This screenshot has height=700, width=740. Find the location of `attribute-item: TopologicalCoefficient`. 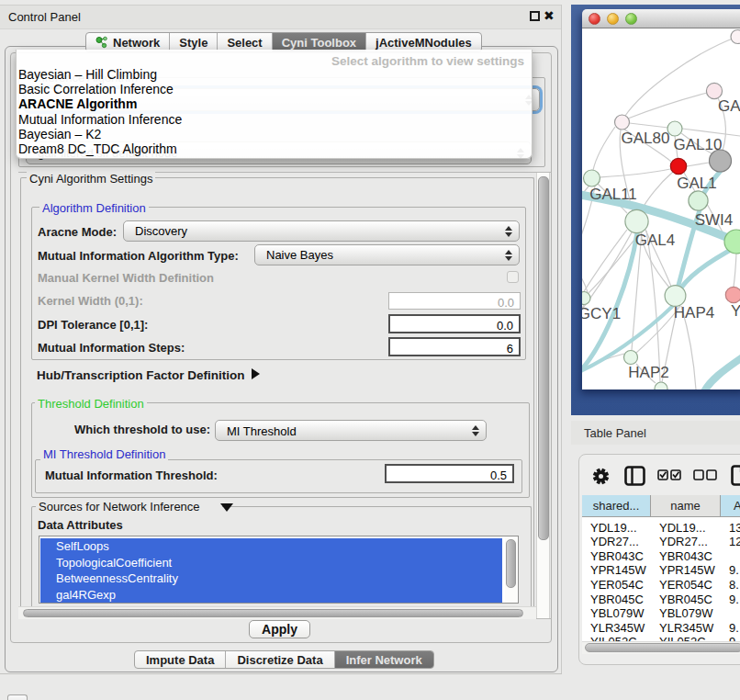

attribute-item: TopologicalCoefficient is located at coordinates (272, 563).